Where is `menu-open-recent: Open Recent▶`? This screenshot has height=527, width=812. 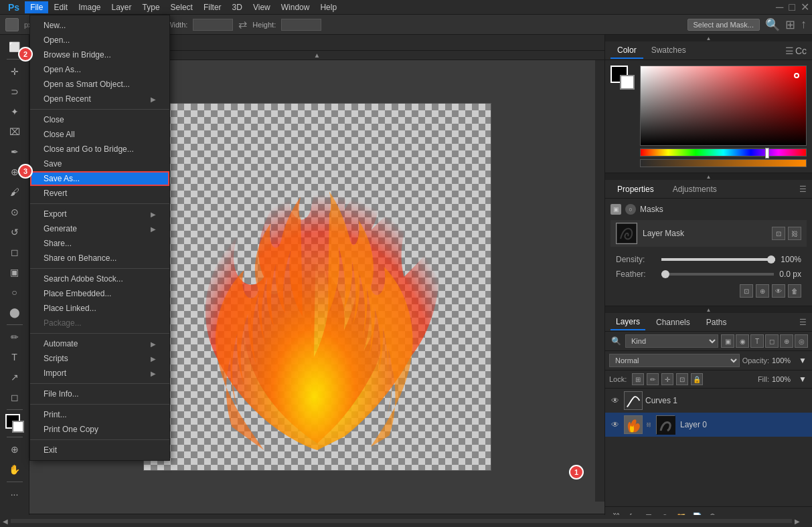
menu-open-recent: Open Recent▶ is located at coordinates (100, 99).